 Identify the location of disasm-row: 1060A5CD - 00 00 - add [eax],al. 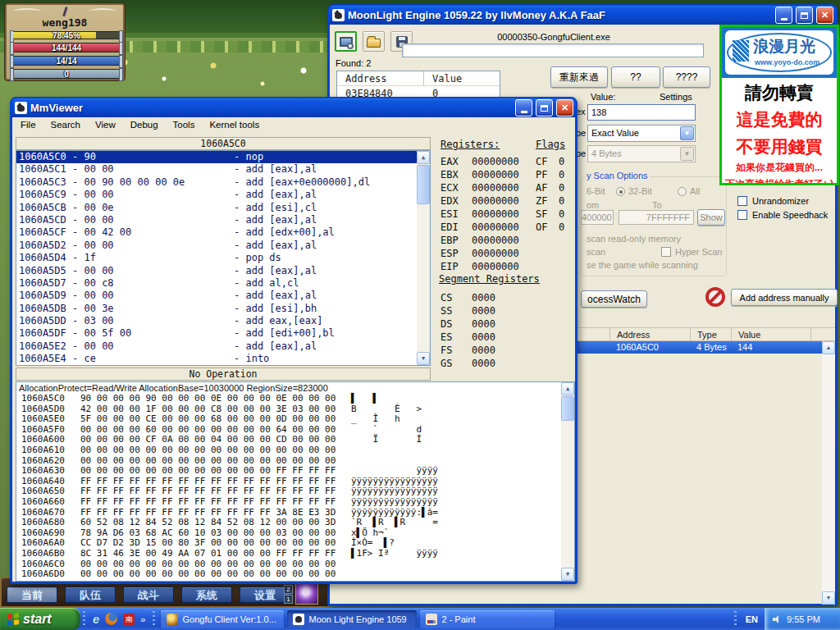
(217, 220).